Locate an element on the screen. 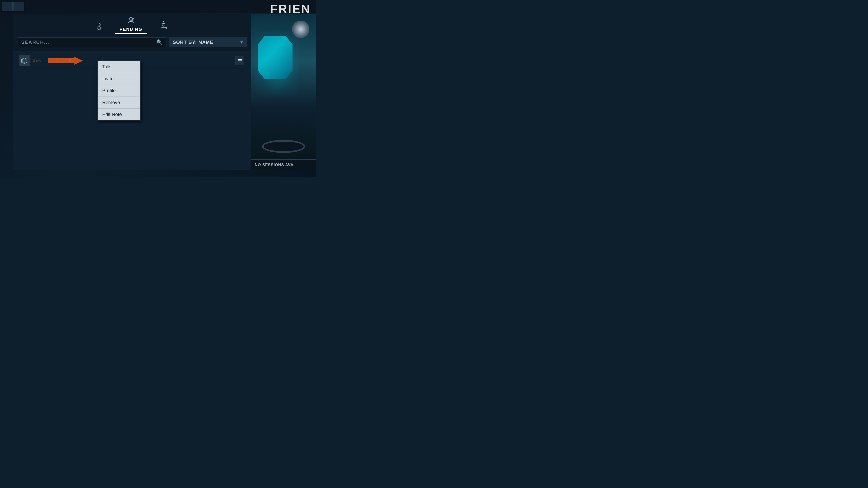  sort-label: SORT BY: NAME is located at coordinates (193, 42).